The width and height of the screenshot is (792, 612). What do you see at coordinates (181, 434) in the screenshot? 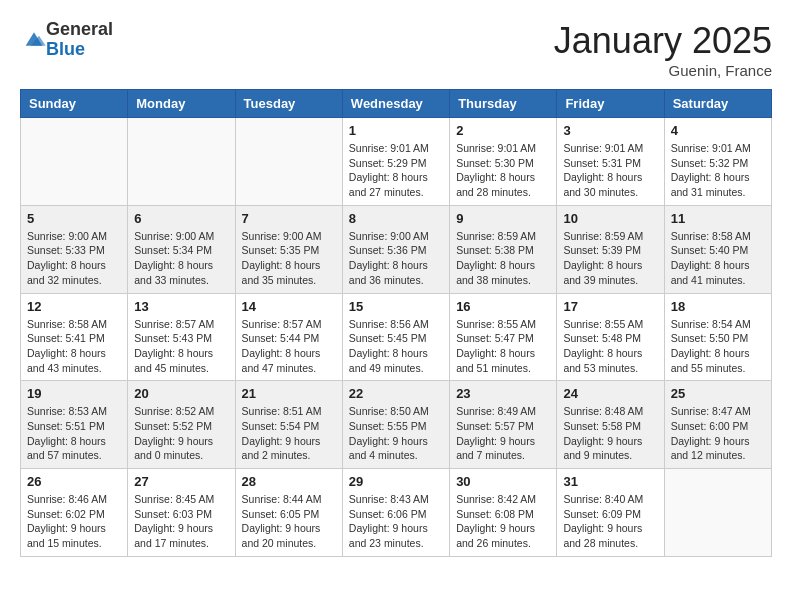
I see `day-info: Sunrise: 8:52 AM Sunset: 5:52 PM Dayligh…` at bounding box center [181, 434].